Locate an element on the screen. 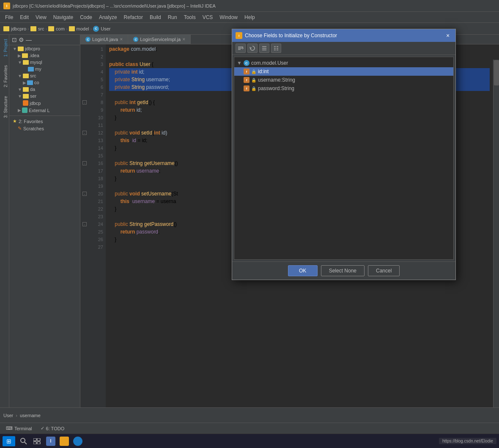 The height and width of the screenshot is (448, 499). tree-icon-external is located at coordinates (25, 110).